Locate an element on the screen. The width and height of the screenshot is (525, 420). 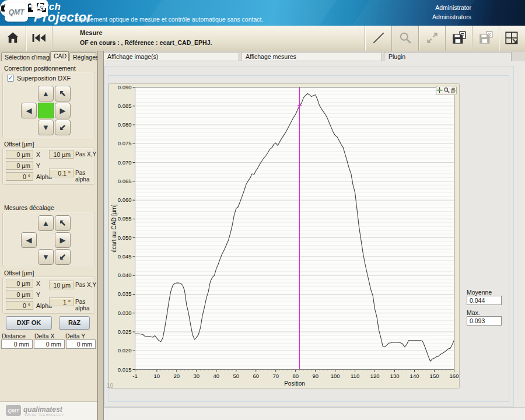
svg-text: 0.075 is located at coordinates (125, 144).